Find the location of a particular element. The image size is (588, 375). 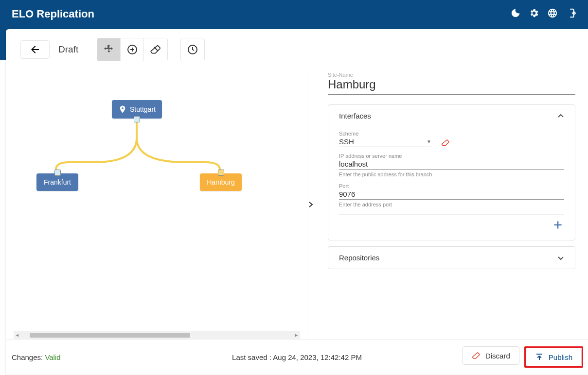

main-card: Draft Stuttgar is located at coordinates (297, 45).